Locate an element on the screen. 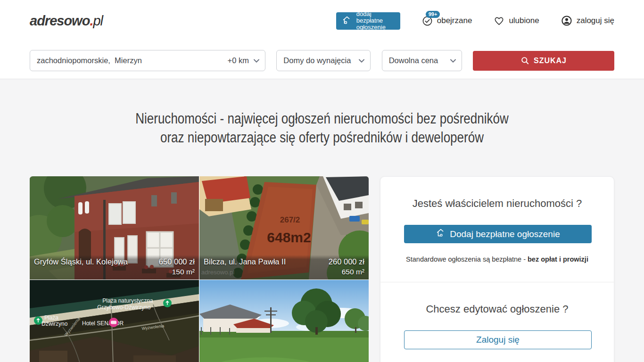 The height and width of the screenshot is (362, 644). plot-area-label: 648m2 is located at coordinates (289, 238).